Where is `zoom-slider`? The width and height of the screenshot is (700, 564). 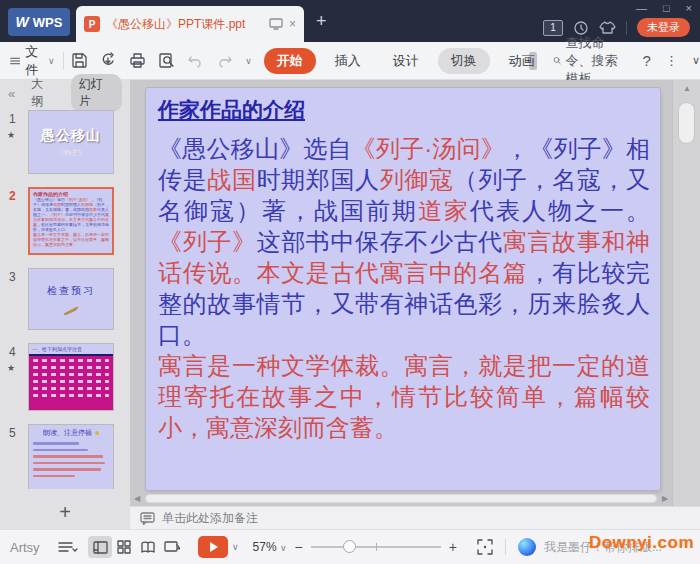 zoom-slider is located at coordinates (376, 547).